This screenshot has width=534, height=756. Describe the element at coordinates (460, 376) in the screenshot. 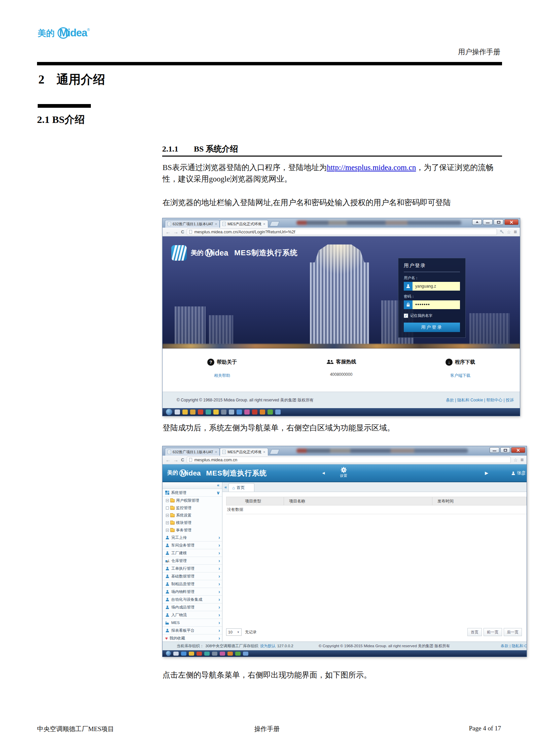

I see `client-download-link: 客户端下载` at that location.